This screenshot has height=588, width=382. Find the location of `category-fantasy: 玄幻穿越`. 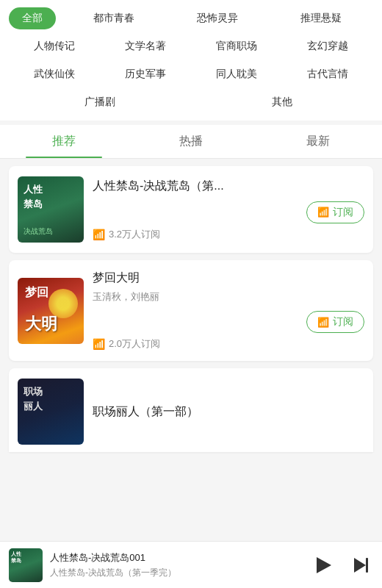

category-fantasy: 玄幻穿越 is located at coordinates (328, 46).